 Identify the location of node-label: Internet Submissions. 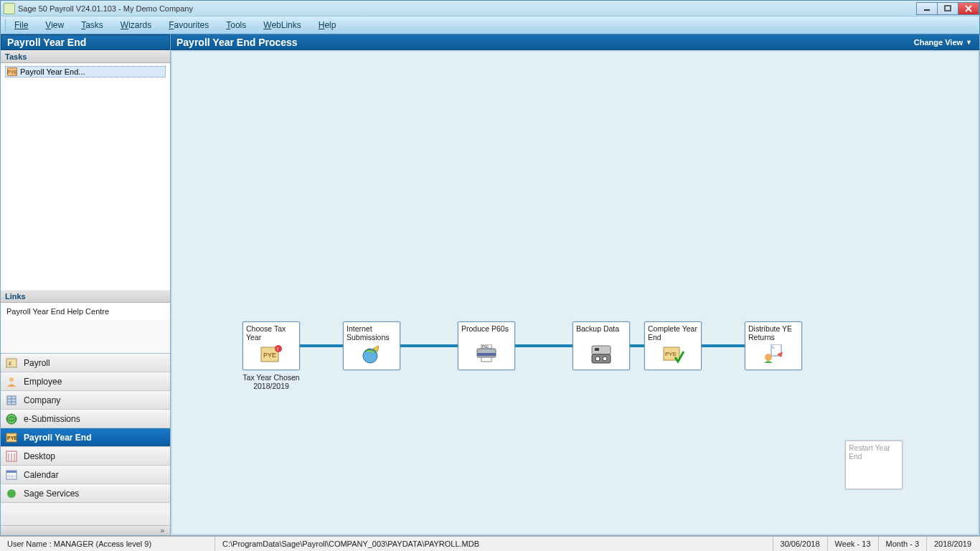
(372, 333).